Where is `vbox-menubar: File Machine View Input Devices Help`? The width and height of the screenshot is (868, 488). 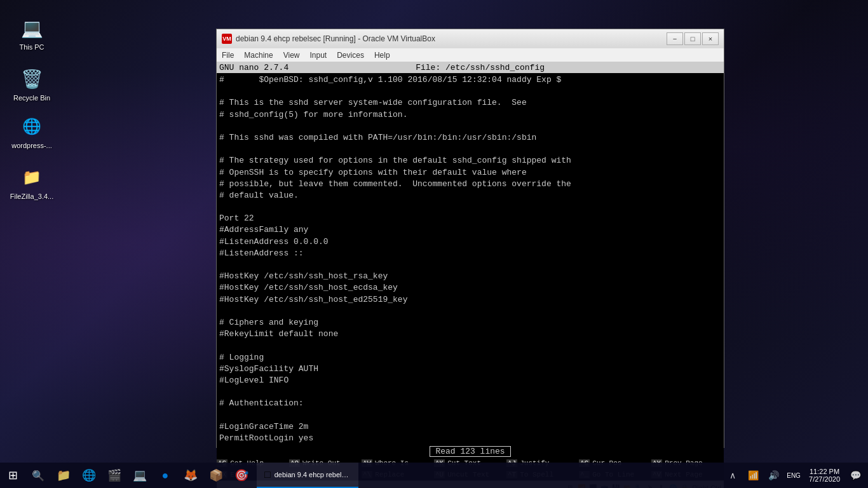
vbox-menubar: File Machine View Input Devices Help is located at coordinates (470, 55).